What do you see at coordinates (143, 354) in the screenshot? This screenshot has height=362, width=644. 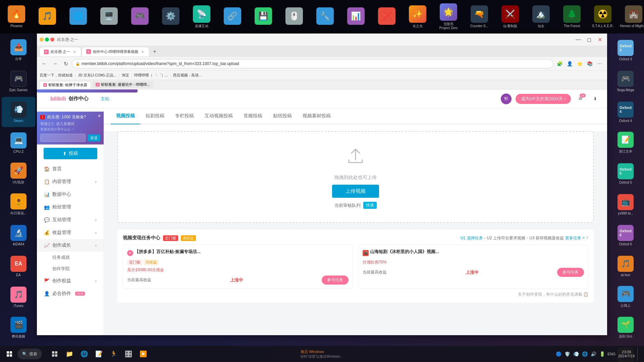 I see `bilibili-btn: ▶️` at bounding box center [143, 354].